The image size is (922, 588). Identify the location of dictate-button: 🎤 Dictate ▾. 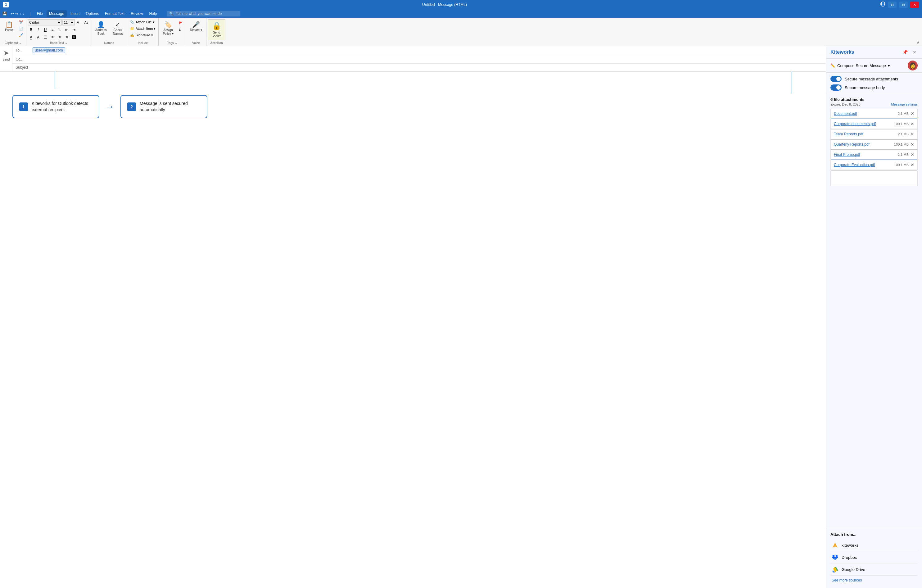
(196, 27).